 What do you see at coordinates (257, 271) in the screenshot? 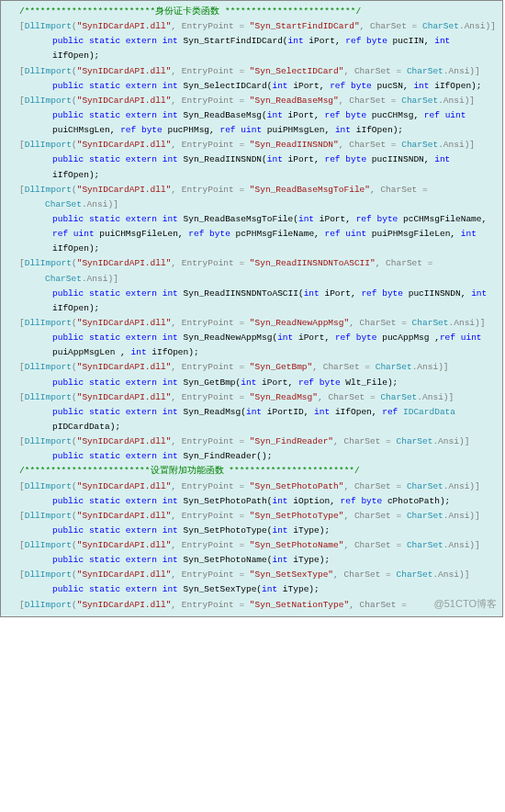
I see `attr-ReadIINSNDNToASCII: [DllImport("SynIDCardAPI.dll", EntryPoin…` at bounding box center [257, 271].